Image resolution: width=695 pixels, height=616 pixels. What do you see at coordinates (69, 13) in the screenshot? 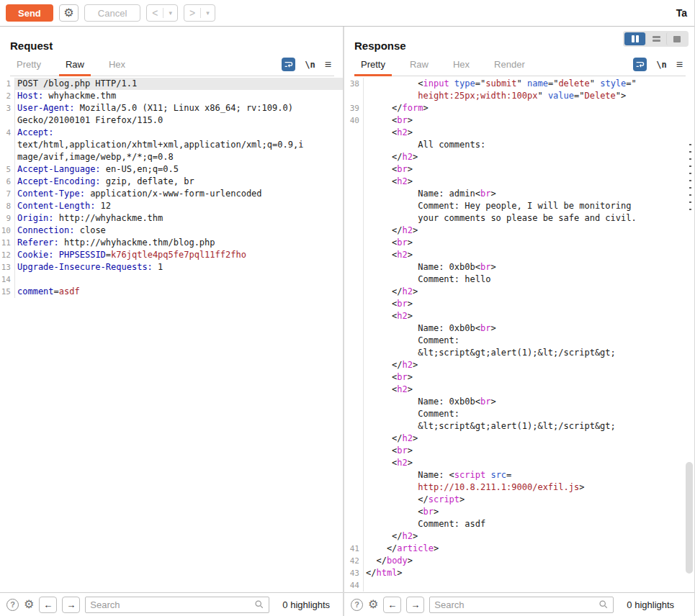
I see `send-settings-button: ⚙` at bounding box center [69, 13].